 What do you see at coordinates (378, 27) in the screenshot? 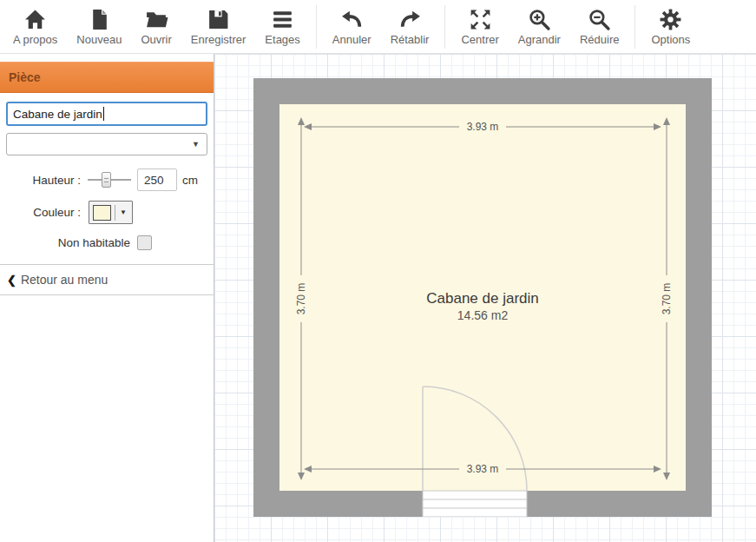
I see `main-toolbar: A propos Nouveau Ouvrir Enregistrer Etag…` at bounding box center [378, 27].